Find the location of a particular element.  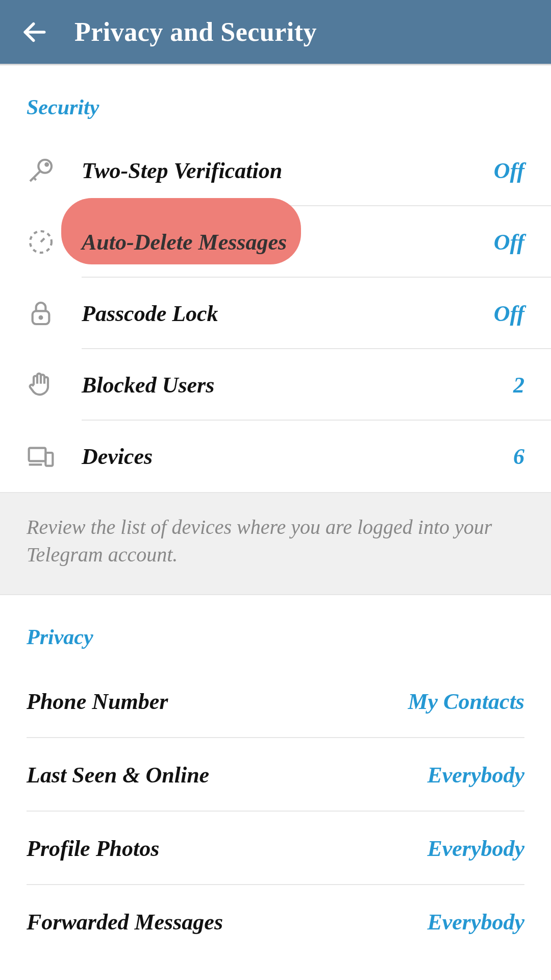

row-label: Auto-Delete Messages is located at coordinates (288, 242).